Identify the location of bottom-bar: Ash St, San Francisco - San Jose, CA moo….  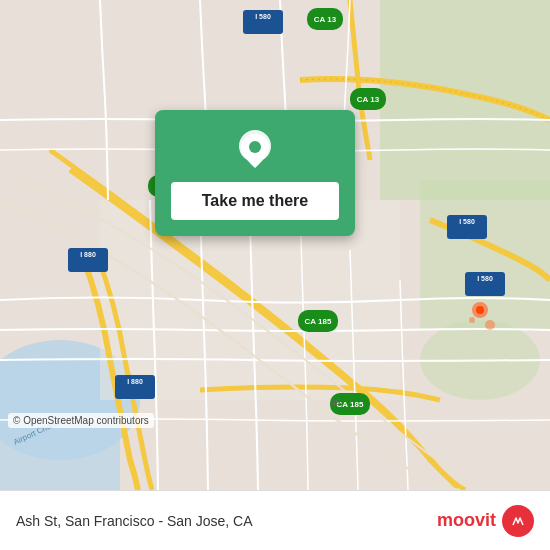
(275, 520).